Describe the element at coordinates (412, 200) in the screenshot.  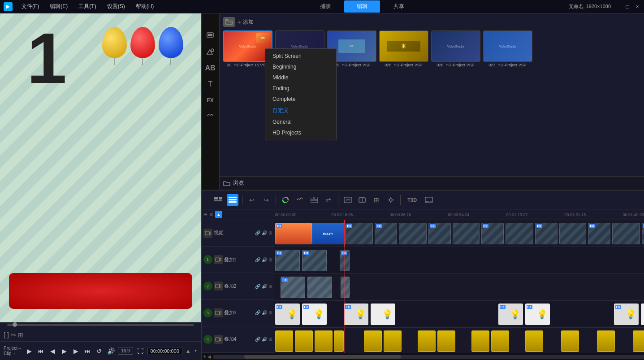
I see `title-3d-btn: T3D` at that location.